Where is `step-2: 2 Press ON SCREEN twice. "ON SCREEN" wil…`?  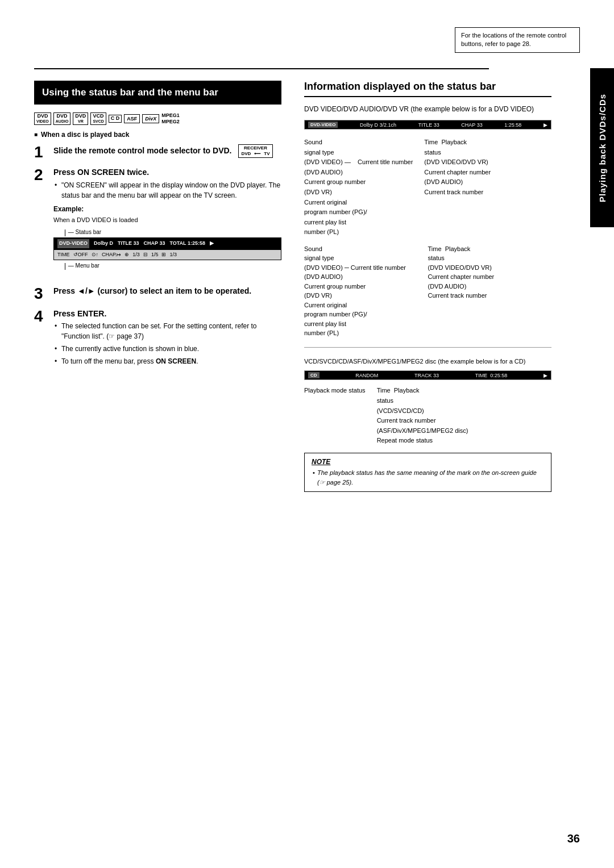
step-2: 2 Press ON SCREEN twice. "ON SCREEN" wil… is located at coordinates (158, 223).